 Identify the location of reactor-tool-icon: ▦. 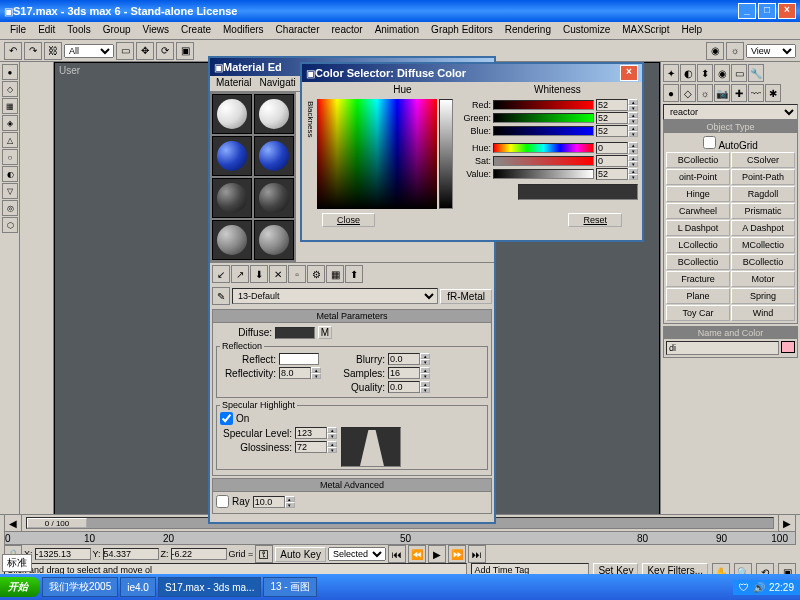
(10, 106).